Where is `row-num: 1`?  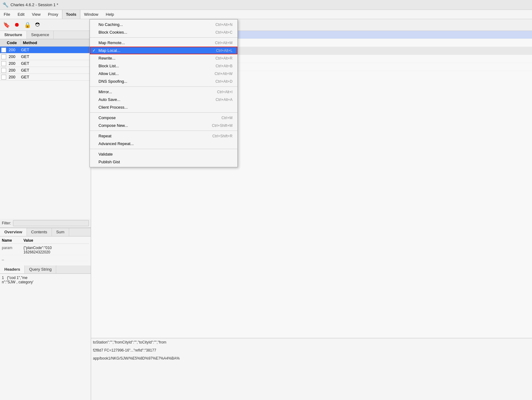
row-num: 1 is located at coordinates (3, 278).